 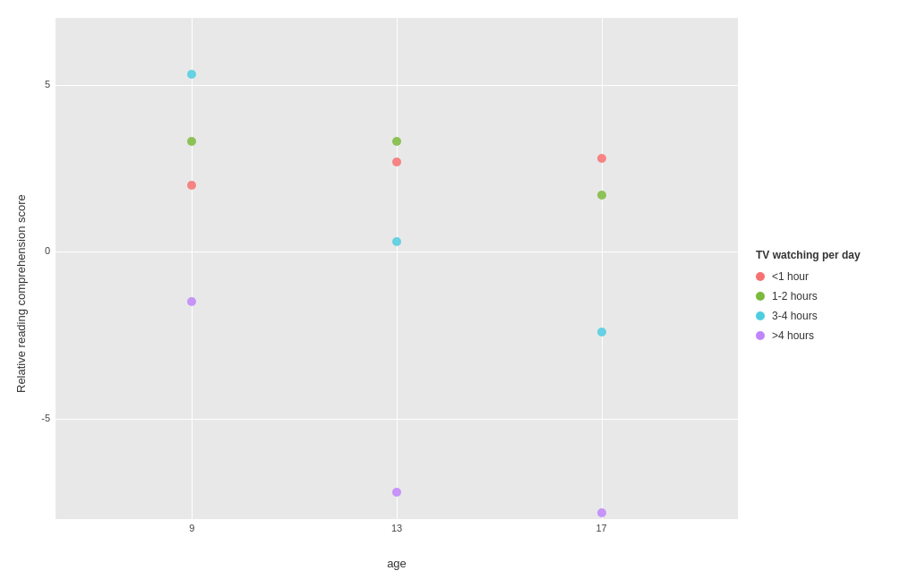 What do you see at coordinates (795, 316) in the screenshot?
I see `legend-item-label: 3-4 hours` at bounding box center [795, 316].